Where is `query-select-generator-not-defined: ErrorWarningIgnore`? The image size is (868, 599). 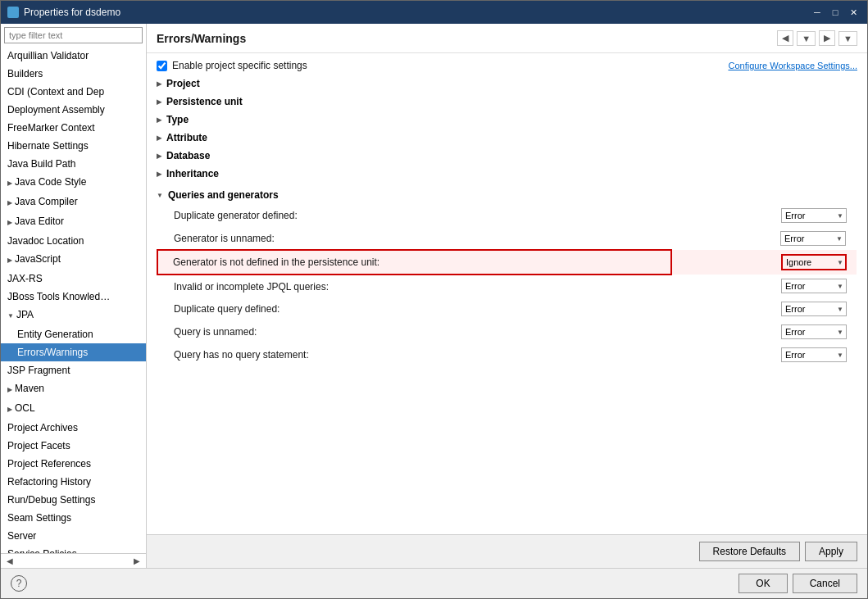
query-select-generator-not-defined: ErrorWarningIgnore is located at coordinates (814, 262).